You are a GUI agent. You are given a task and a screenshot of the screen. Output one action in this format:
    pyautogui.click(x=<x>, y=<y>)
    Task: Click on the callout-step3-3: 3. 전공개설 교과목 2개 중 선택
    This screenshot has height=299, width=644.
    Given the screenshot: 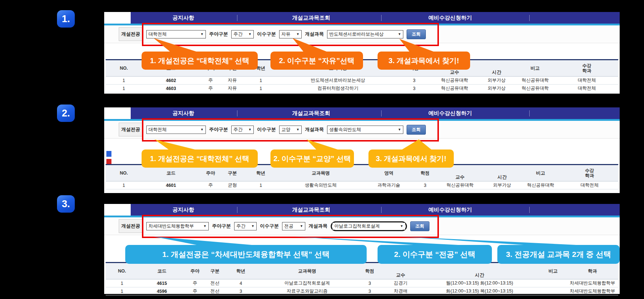 What is the action you would take?
    pyautogui.click(x=558, y=254)
    